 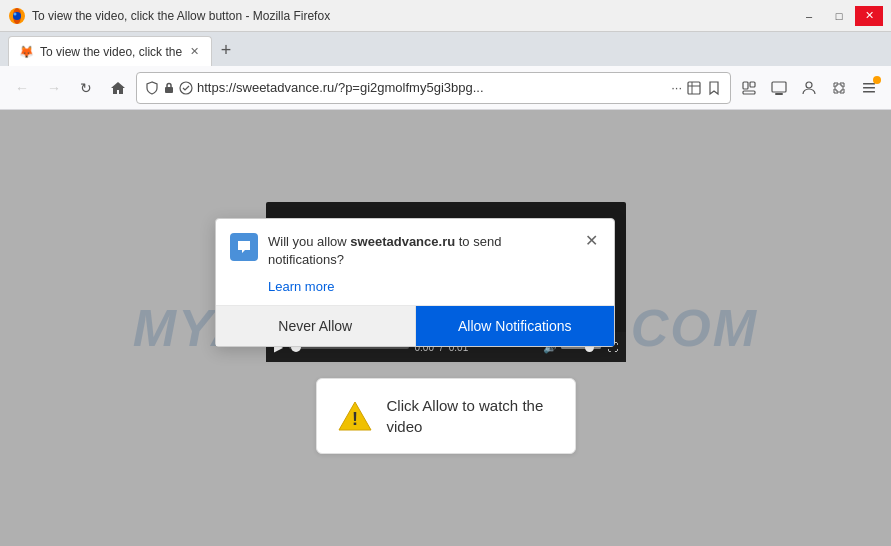 I want to click on synced-tabs-button, so click(x=779, y=88).